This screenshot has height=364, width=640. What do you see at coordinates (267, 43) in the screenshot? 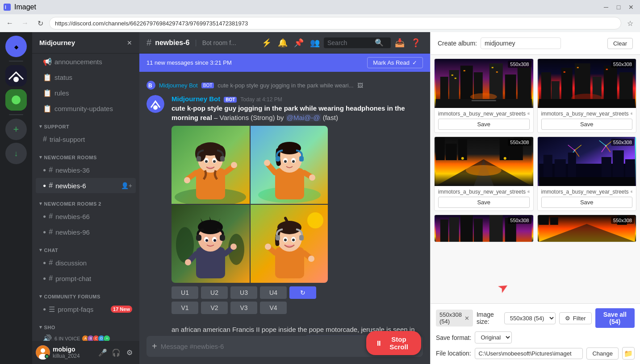
I see `thread-icon: ⚡` at bounding box center [267, 43].